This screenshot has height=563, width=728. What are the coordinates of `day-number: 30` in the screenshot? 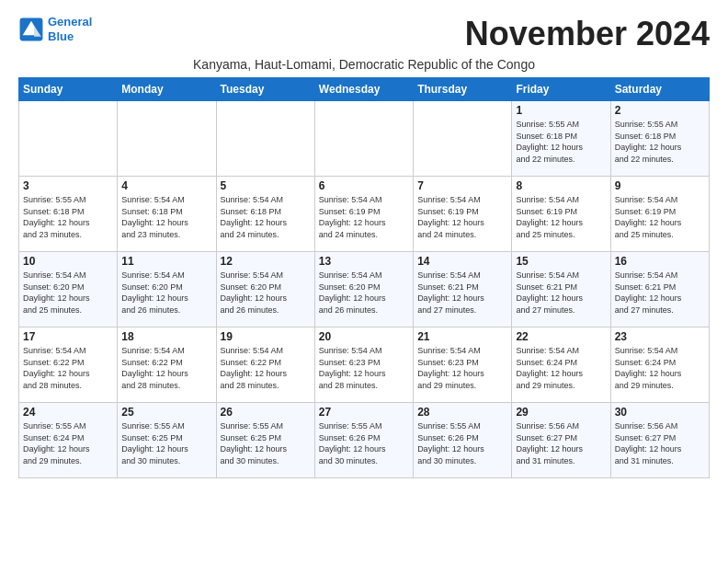 It's located at (660, 412).